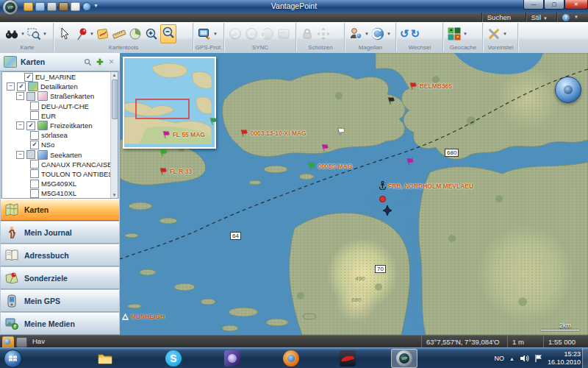 The width and height of the screenshot is (588, 368). I want to click on compass-control, so click(568, 90).